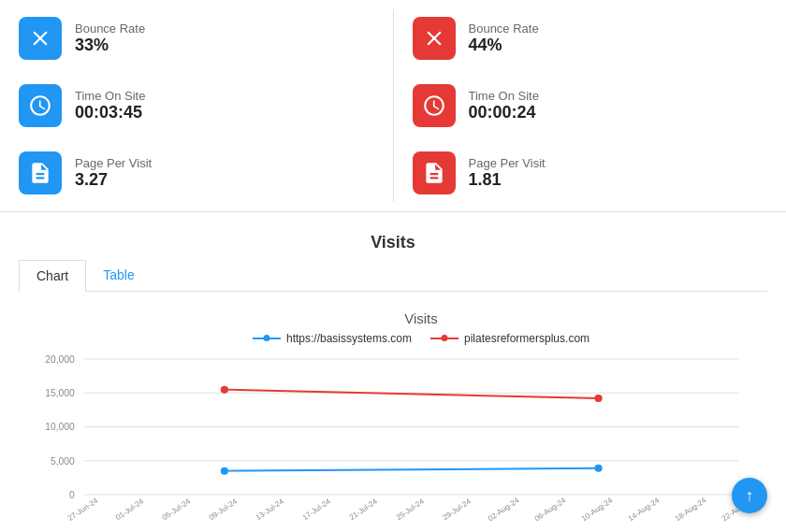  I want to click on metric-text-time-on-site-right: Time On Site00:00:24, so click(503, 106).